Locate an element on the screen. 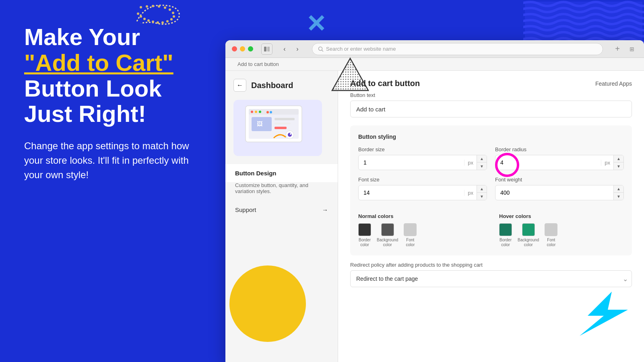 The image size is (644, 362). border-size-field is located at coordinates (411, 162).